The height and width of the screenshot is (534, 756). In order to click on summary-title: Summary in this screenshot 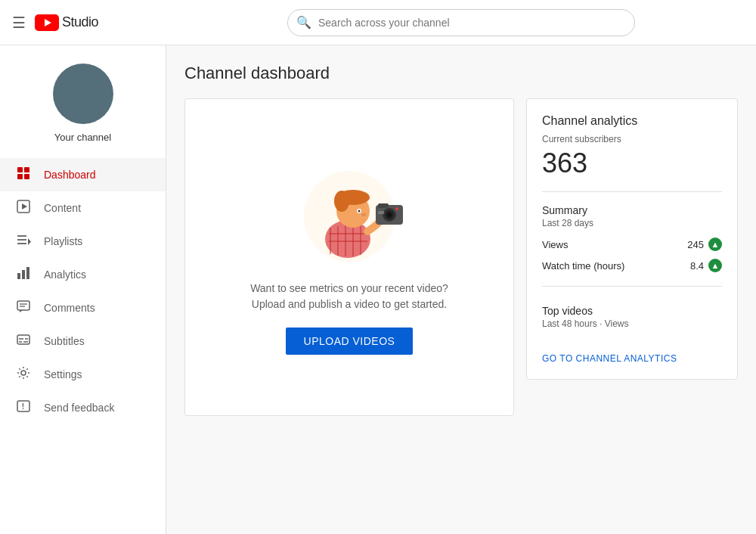, I will do `click(632, 210)`.